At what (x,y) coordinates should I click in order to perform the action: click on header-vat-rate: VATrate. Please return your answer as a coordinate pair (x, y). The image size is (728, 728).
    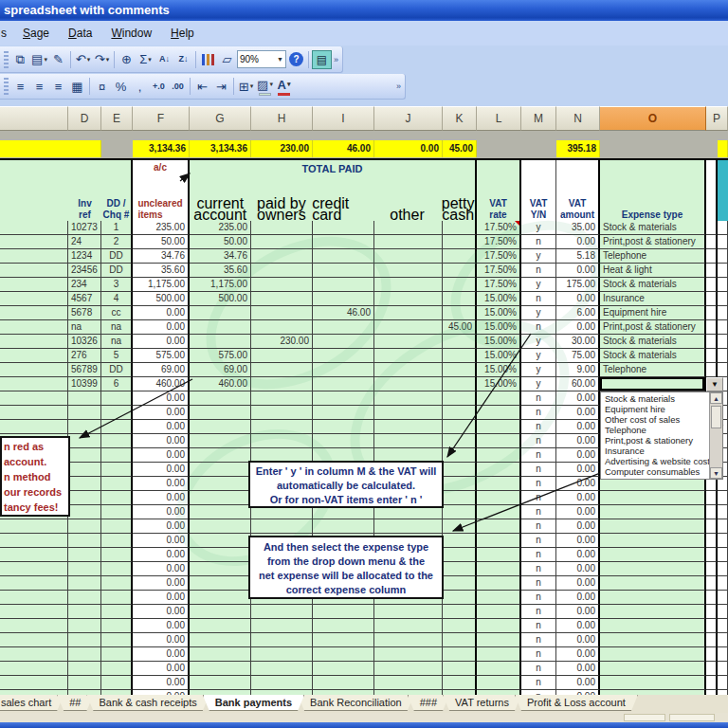
    Looking at the image, I should click on (499, 191).